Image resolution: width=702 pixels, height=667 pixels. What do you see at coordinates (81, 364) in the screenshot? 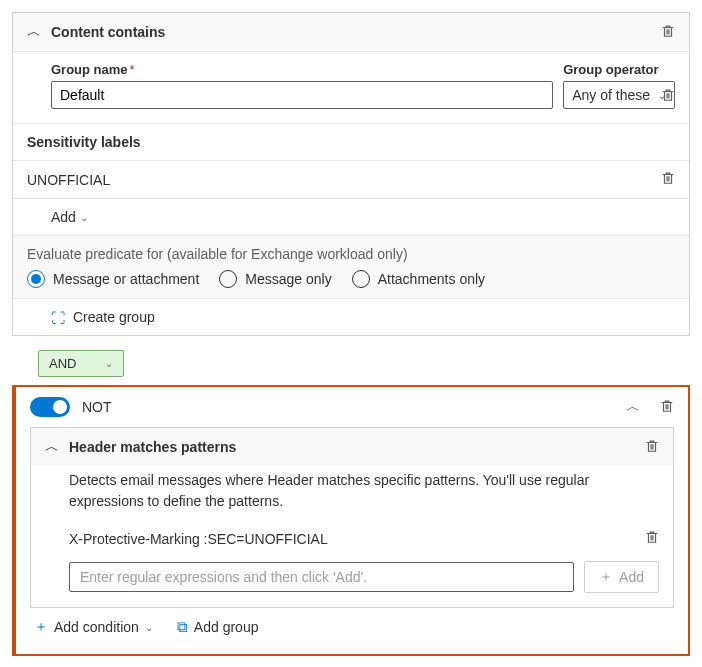
I see `boolean-connector-pill: AND ⌄` at bounding box center [81, 364].